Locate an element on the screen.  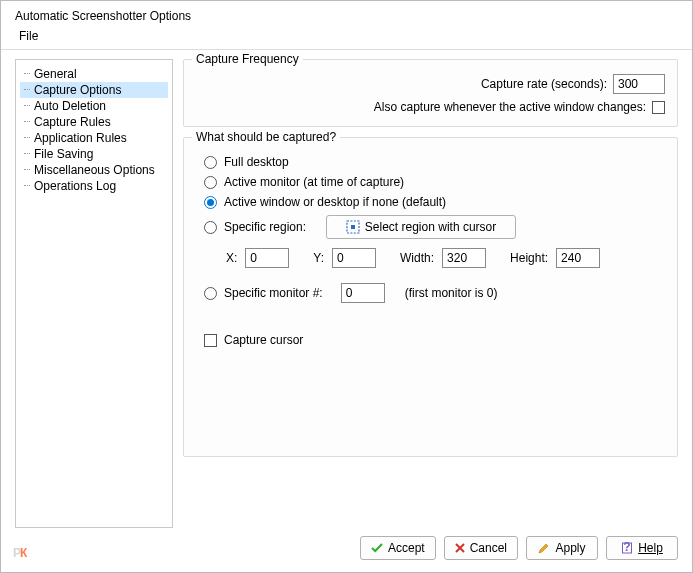
y-label: Y: is located at coordinates (318, 258).